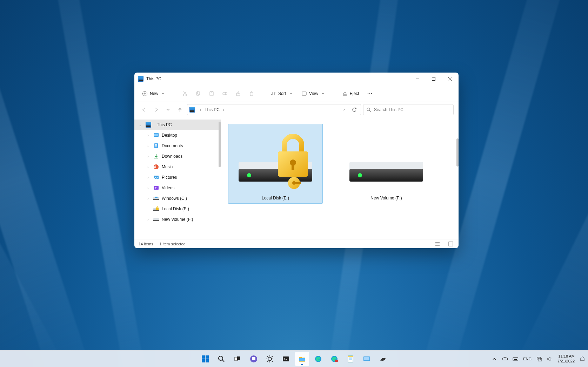 The height and width of the screenshot is (367, 588). What do you see at coordinates (296, 79) in the screenshot?
I see `titlebar: This PC` at bounding box center [296, 79].